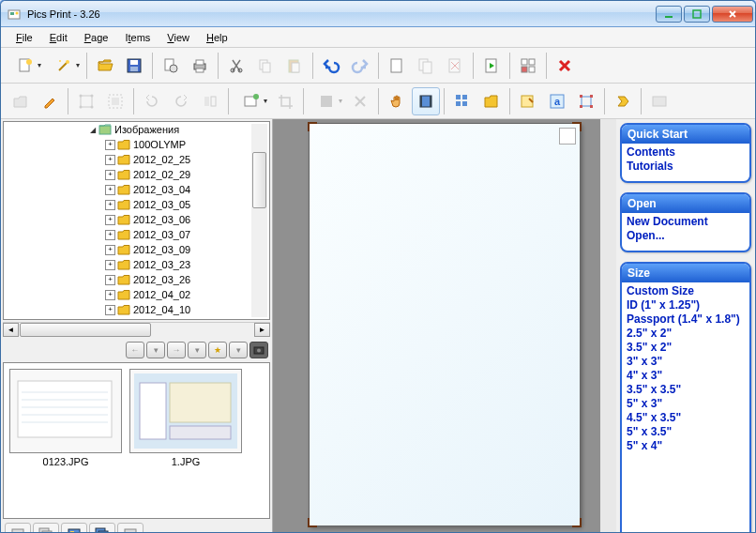 The image size is (756, 533). I want to click on minimize-button, so click(669, 14).